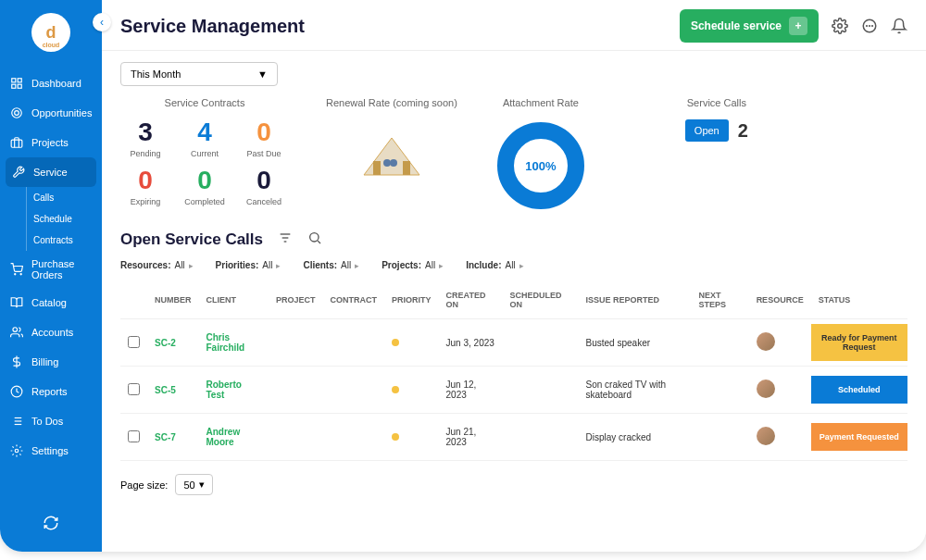 This screenshot has height=560, width=926. Describe the element at coordinates (720, 300) in the screenshot. I see `column-header: NEXT STEPS` at that location.